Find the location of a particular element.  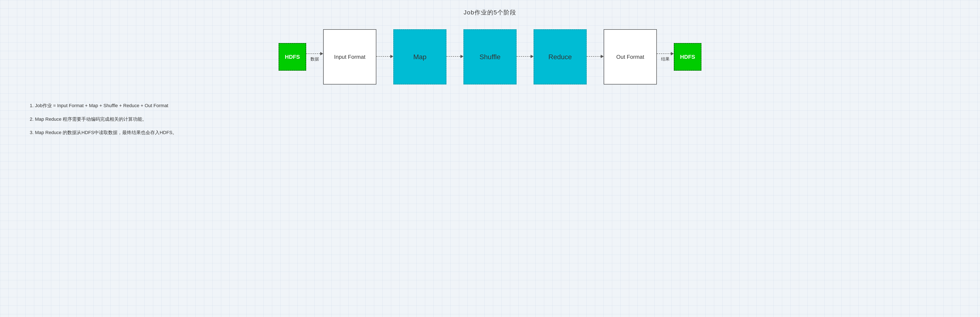

out-format-node: Out Format is located at coordinates (630, 57).